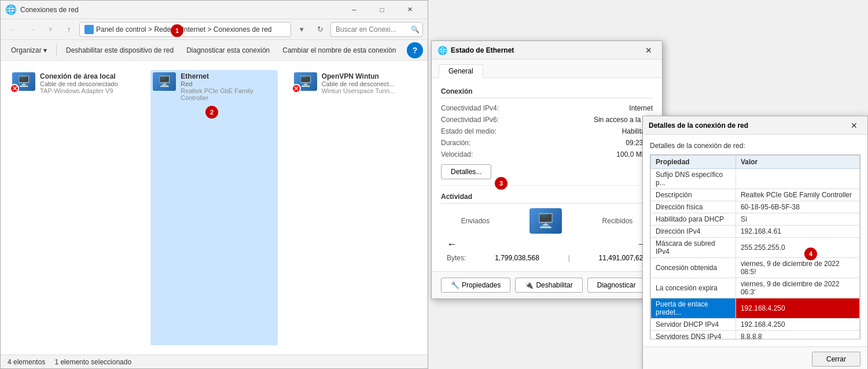 This screenshot has width=868, height=369. Describe the element at coordinates (27, 362) in the screenshot. I see `item-count: 4 elementos` at that location.